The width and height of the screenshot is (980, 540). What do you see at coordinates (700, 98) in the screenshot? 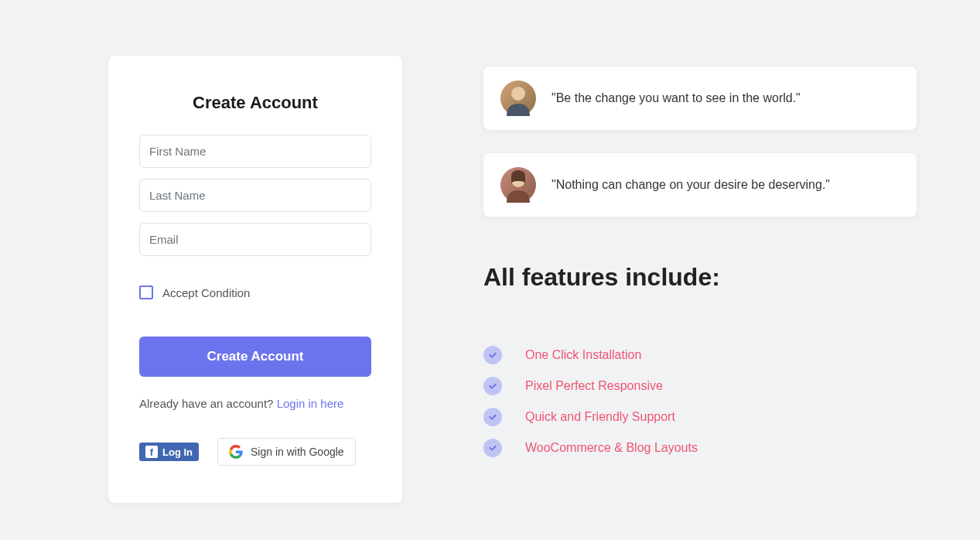
I see `quote-card: "Be the change you want to see in the wo…` at bounding box center [700, 98].